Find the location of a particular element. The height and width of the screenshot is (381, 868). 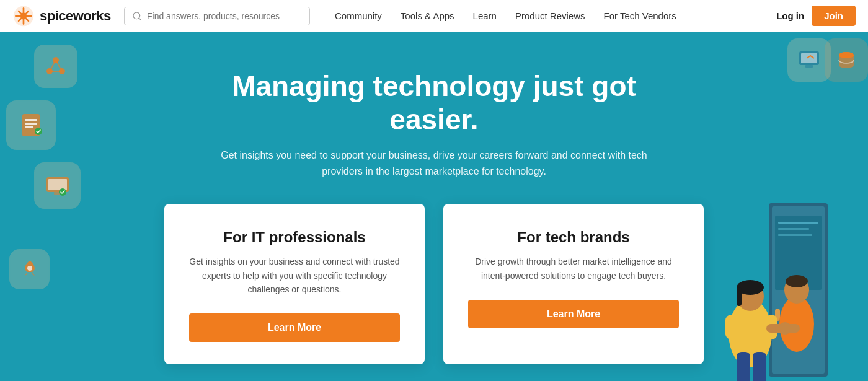

nav-link-tools: Tools & Apps is located at coordinates (428, 16).